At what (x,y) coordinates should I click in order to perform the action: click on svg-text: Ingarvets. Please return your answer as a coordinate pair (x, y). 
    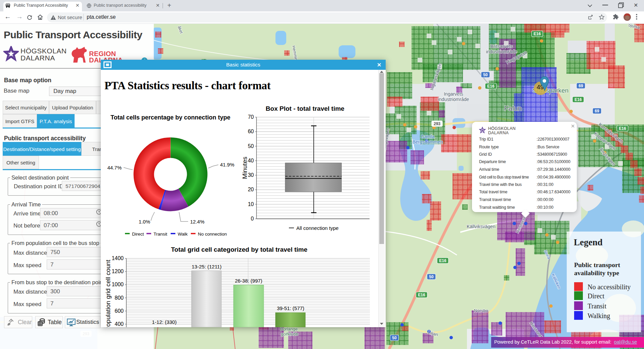
    Looking at the image, I should click on (454, 94).